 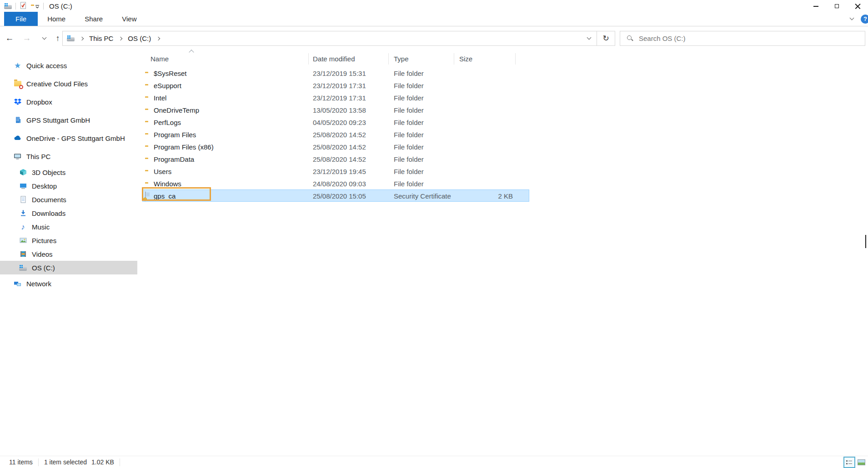 I want to click on certificate-icon, so click(x=146, y=195).